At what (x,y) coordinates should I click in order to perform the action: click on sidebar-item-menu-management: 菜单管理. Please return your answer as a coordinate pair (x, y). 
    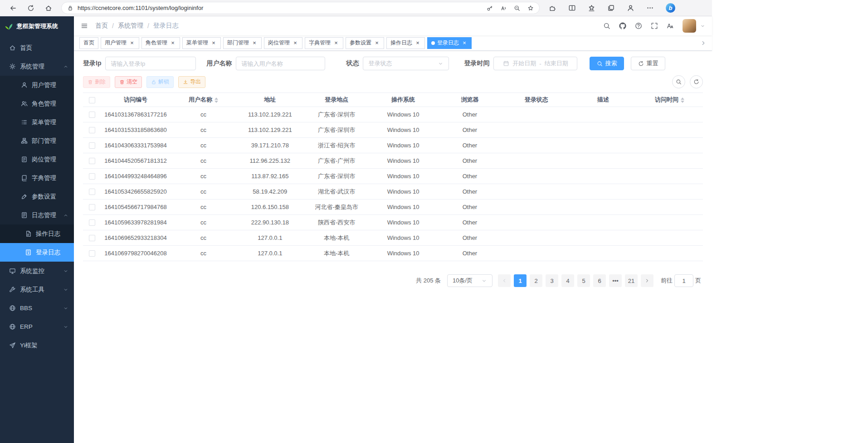
    Looking at the image, I should click on (37, 122).